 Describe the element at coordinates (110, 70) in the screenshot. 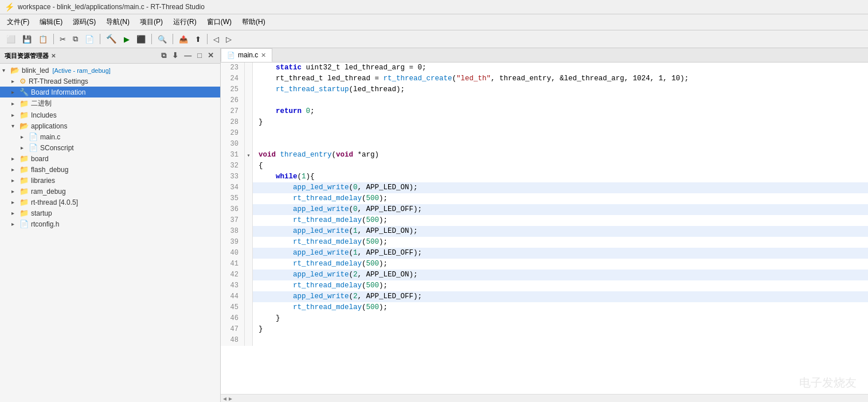

I see `tree-item-blink_led: ▾📂blink_led[Active - ram_debug]` at that location.